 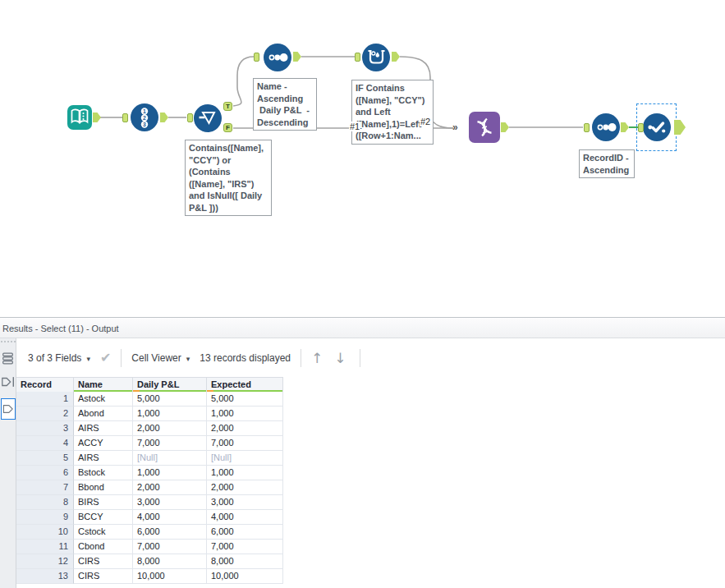 What do you see at coordinates (45, 532) in the screenshot?
I see `record-number-cell: 10` at bounding box center [45, 532].